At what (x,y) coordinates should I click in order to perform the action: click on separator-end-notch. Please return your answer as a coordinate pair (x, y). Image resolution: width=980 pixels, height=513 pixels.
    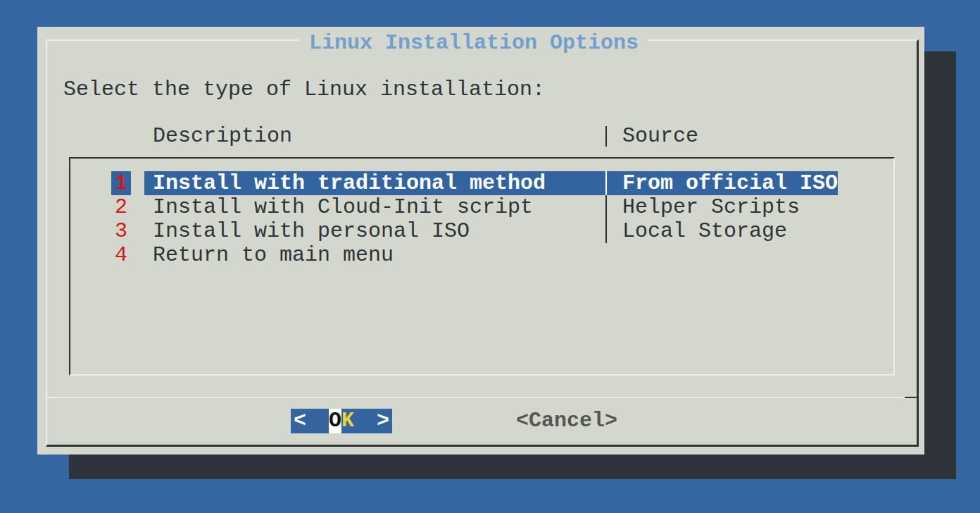
    Looking at the image, I should click on (911, 397).